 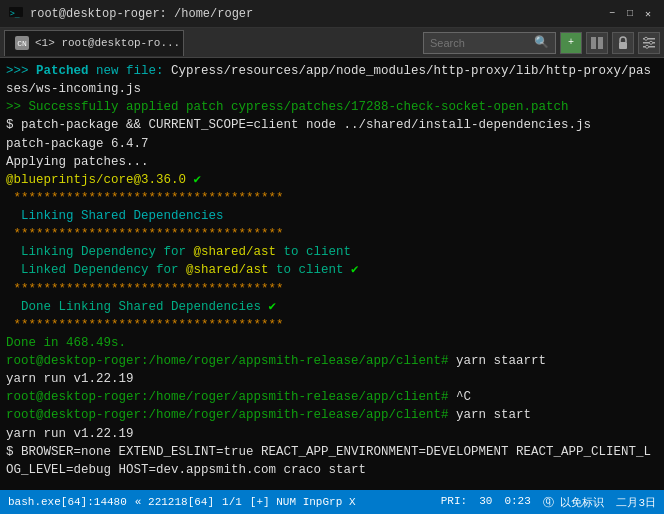 What do you see at coordinates (648, 14) in the screenshot?
I see `close-button: ✕` at bounding box center [648, 14].